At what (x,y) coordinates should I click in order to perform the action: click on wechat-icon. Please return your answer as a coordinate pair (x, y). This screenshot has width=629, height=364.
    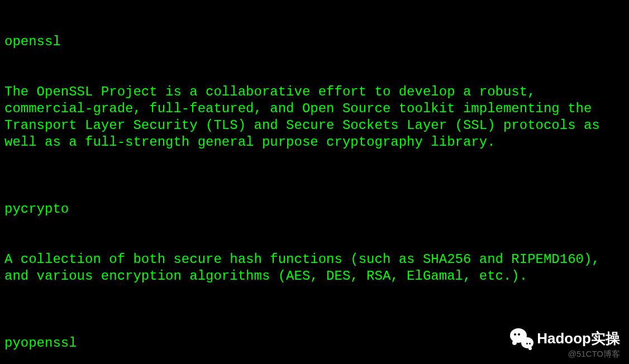
    Looking at the image, I should click on (522, 338).